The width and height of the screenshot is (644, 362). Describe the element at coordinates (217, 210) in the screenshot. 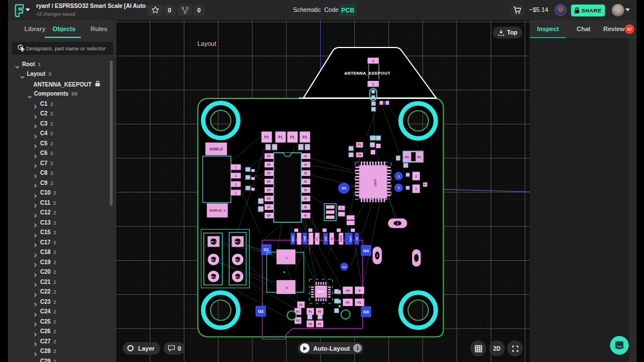

I see `svg-text: SHIELD_1` at that location.